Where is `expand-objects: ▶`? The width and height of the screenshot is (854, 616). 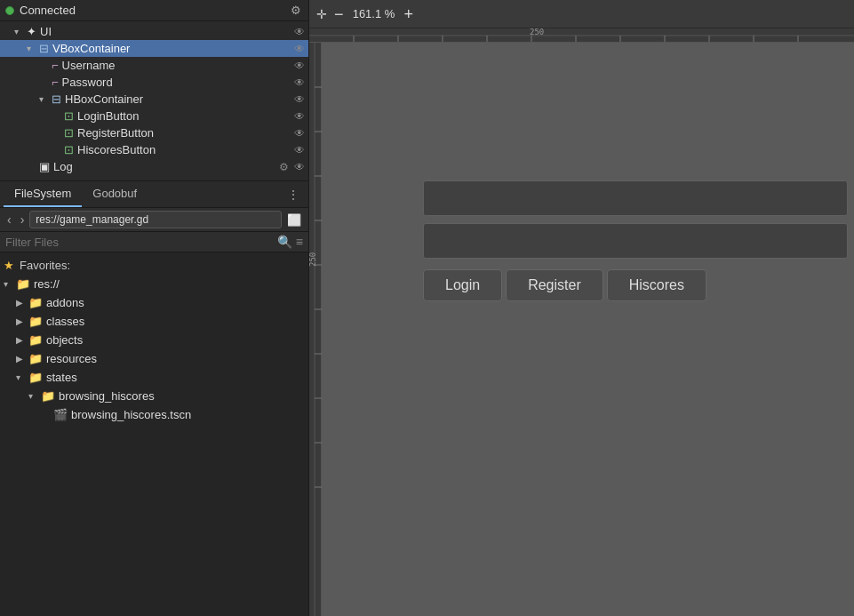 expand-objects: ▶ is located at coordinates (22, 340).